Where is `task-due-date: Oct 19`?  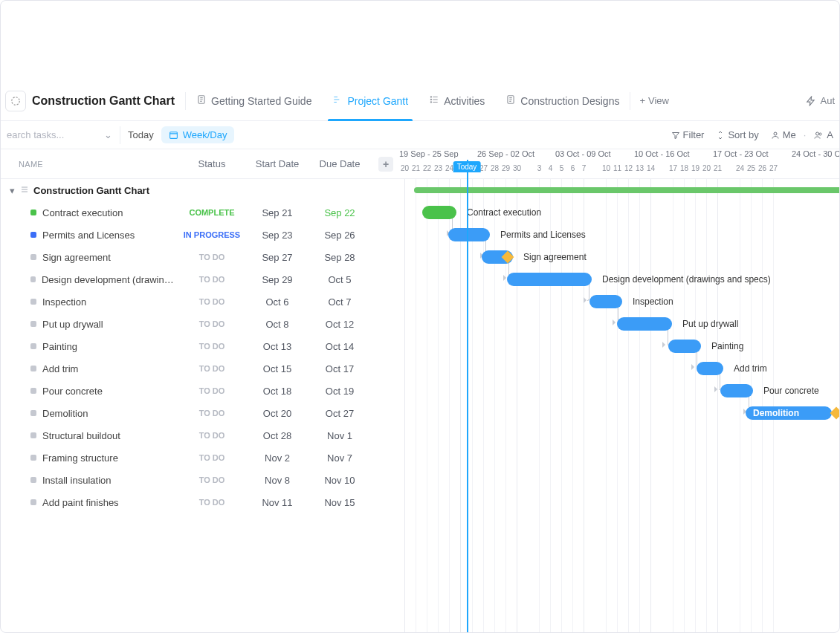
task-due-date: Oct 19 is located at coordinates (340, 391).